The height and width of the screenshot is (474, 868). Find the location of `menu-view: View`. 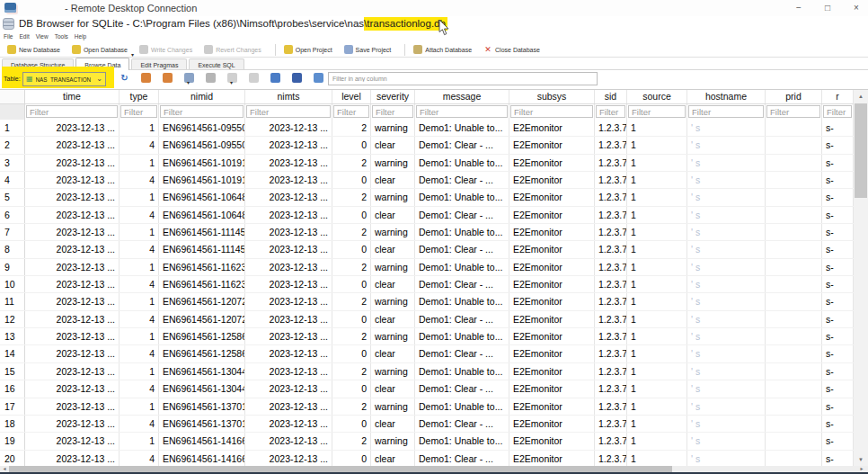

menu-view: View is located at coordinates (42, 37).